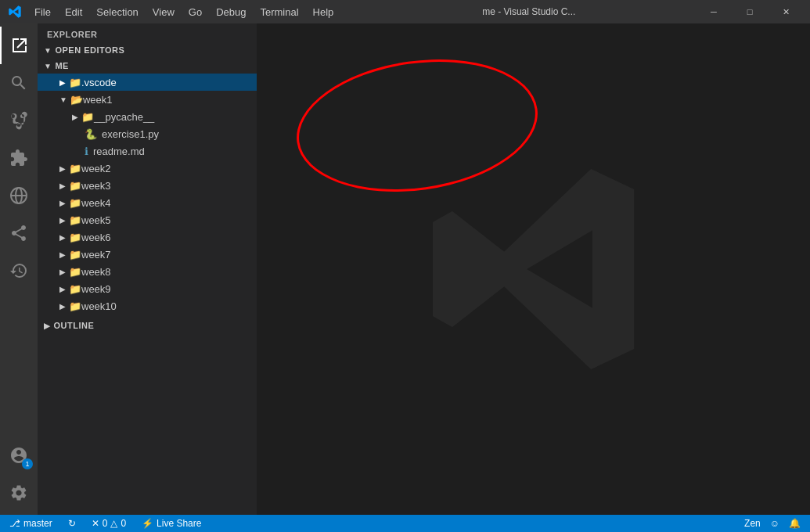 The image size is (810, 532). What do you see at coordinates (147, 289) in the screenshot?
I see `tree-item-week9: ▶ 📁 week9` at bounding box center [147, 289].